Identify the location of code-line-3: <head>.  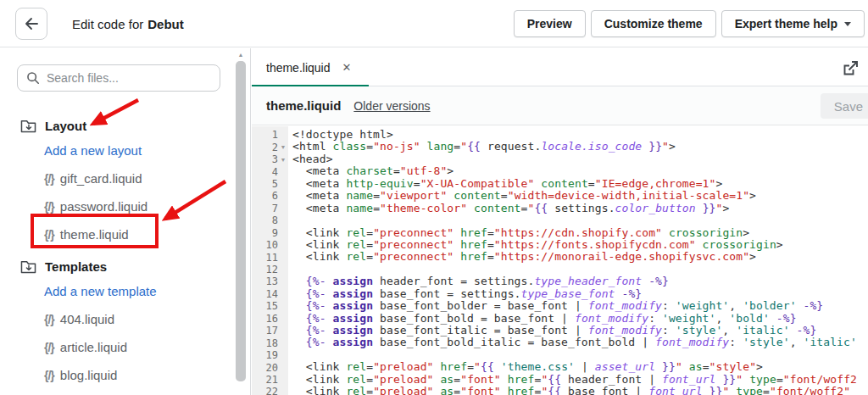
(580, 159).